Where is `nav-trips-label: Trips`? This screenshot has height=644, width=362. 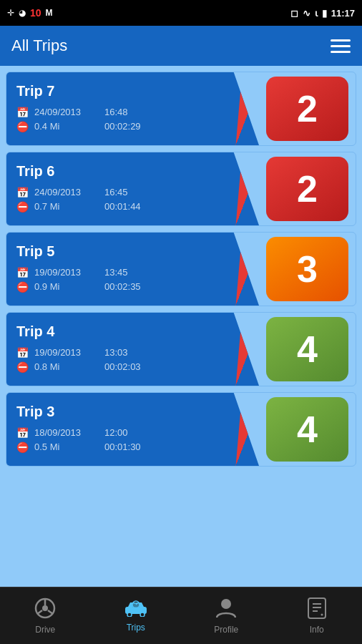
nav-trips-label: Trips is located at coordinates (136, 628).